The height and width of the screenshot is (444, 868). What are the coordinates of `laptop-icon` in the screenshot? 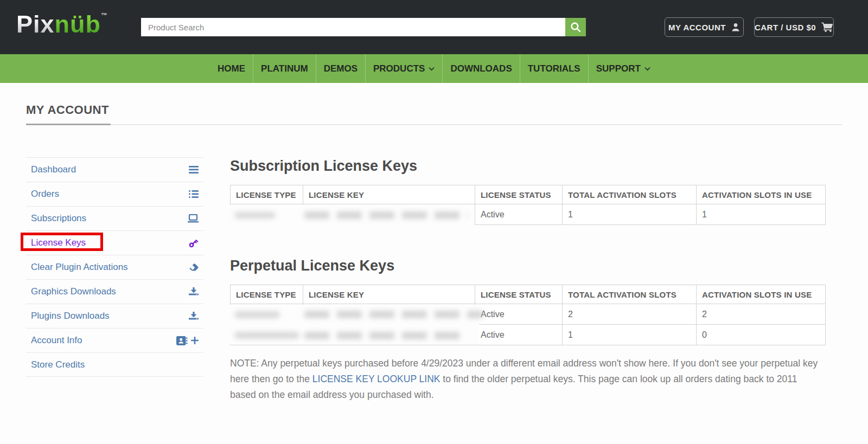 It's located at (193, 218).